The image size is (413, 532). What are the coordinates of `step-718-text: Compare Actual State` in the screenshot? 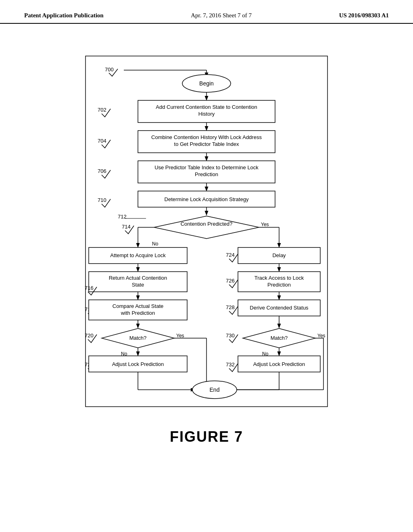 It's located at (138, 306).